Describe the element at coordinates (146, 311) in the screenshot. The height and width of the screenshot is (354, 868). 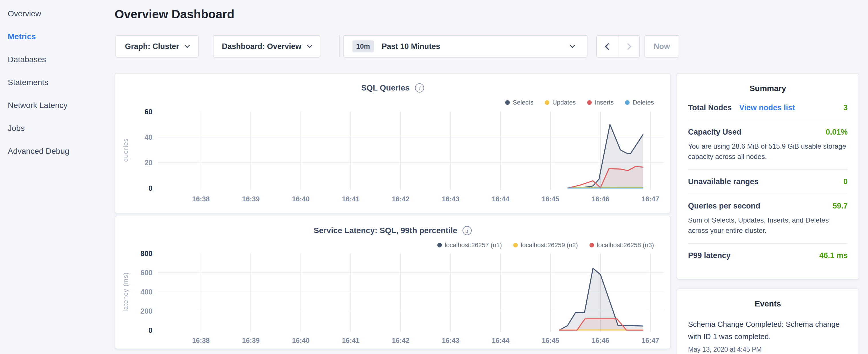
I see `svg-text: 200` at that location.